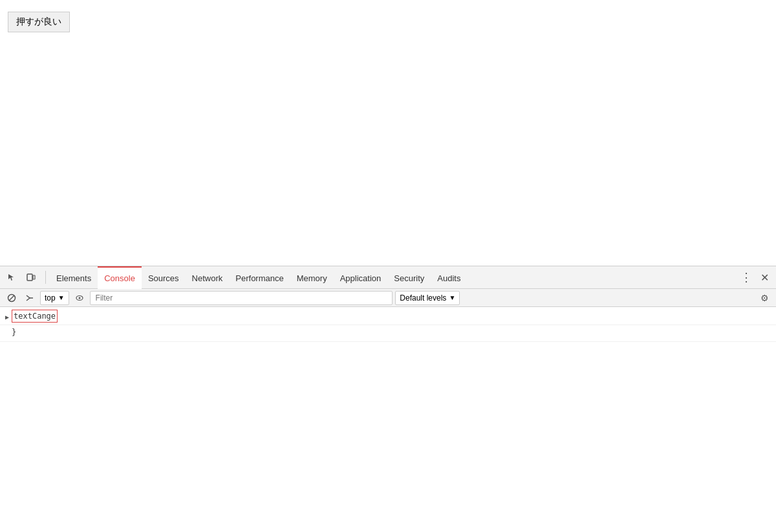 Image resolution: width=776 pixels, height=532 pixels. Describe the element at coordinates (74, 278) in the screenshot. I see `tab-elements: Elements` at that location.